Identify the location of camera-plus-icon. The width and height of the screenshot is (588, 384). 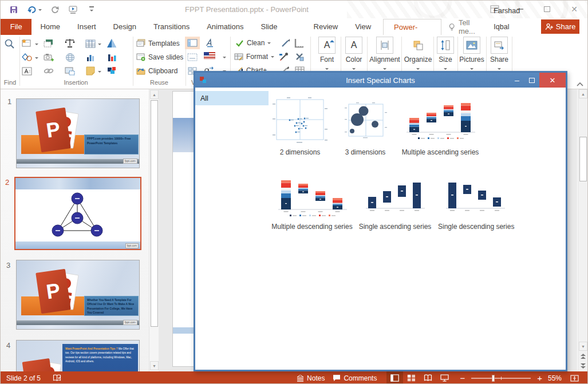
(49, 57).